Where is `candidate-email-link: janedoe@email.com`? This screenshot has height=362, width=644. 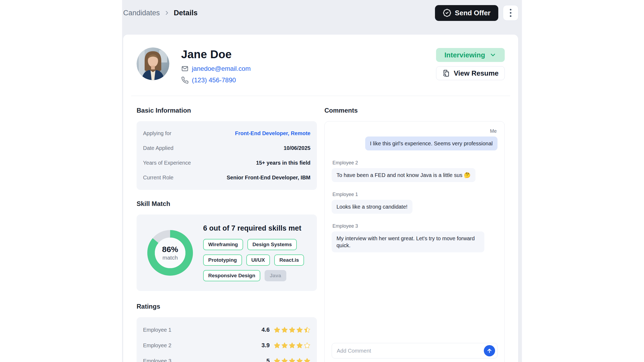 candidate-email-link: janedoe@email.com is located at coordinates (221, 69).